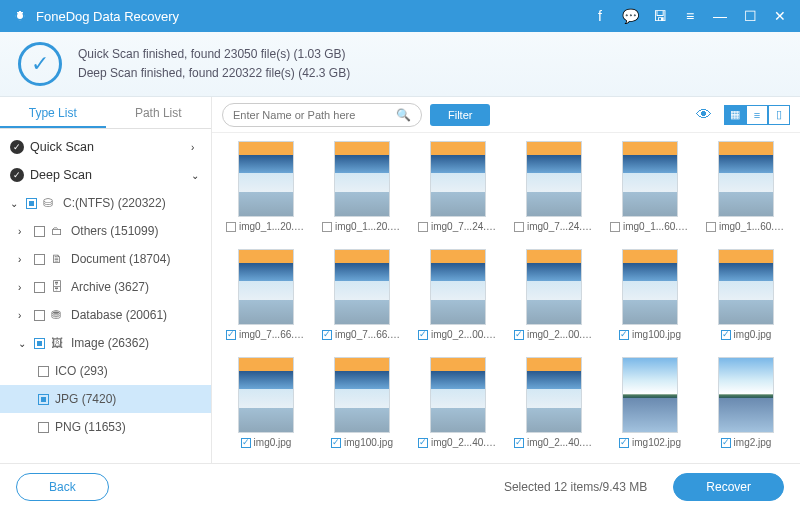 This screenshot has height=524, width=800. I want to click on tree-quick-scan: ✓ Quick Scan ›, so click(106, 147).